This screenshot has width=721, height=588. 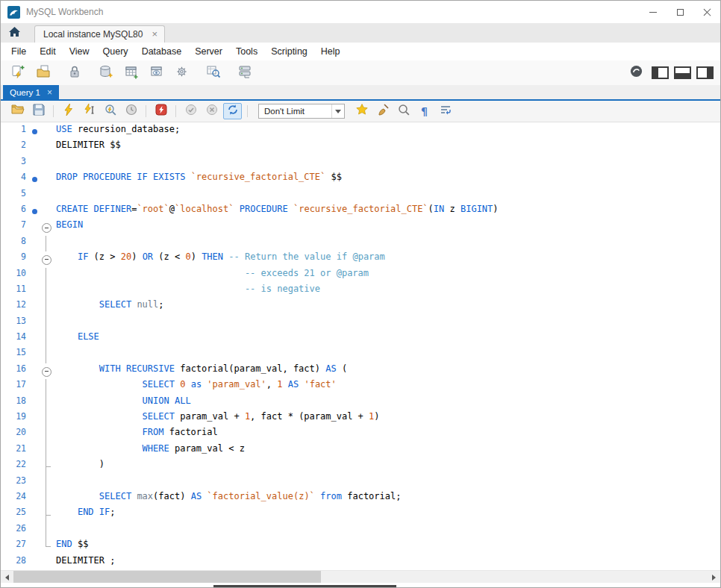 What do you see at coordinates (331, 51) in the screenshot?
I see `menu-help: Help` at bounding box center [331, 51].